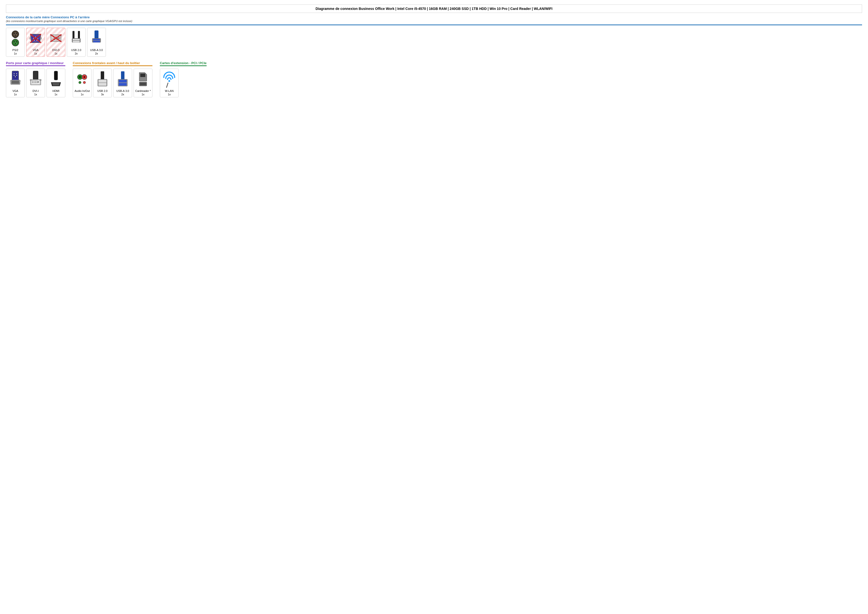 The image size is (868, 614). What do you see at coordinates (434, 25) in the screenshot?
I see `motherboard-divider` at bounding box center [434, 25].